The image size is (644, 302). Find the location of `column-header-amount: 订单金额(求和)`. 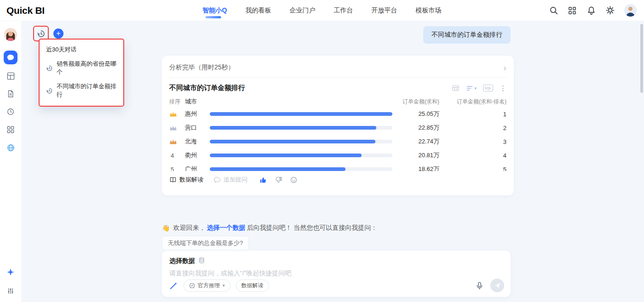

column-header-amount: 订单金额(求和) is located at coordinates (417, 102).